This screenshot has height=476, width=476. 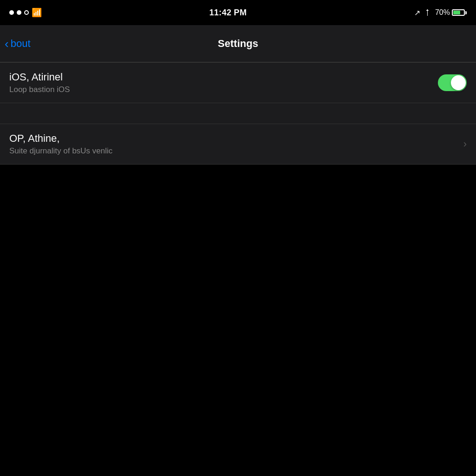 What do you see at coordinates (238, 44) in the screenshot?
I see `page-title: Settings` at bounding box center [238, 44].